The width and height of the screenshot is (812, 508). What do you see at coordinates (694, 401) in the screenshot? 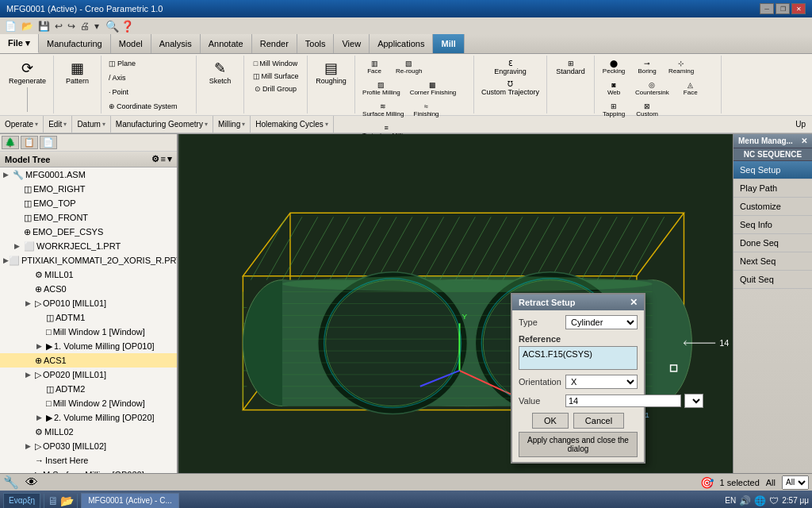
I see `value-unit-select: ▾` at bounding box center [694, 401].